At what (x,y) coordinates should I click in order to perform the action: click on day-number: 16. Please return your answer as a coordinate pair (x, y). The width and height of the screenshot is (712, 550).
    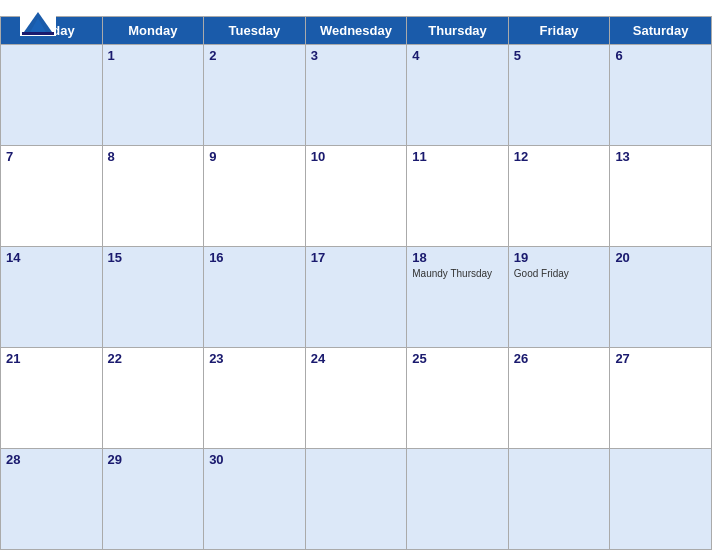
    Looking at the image, I should click on (254, 258).